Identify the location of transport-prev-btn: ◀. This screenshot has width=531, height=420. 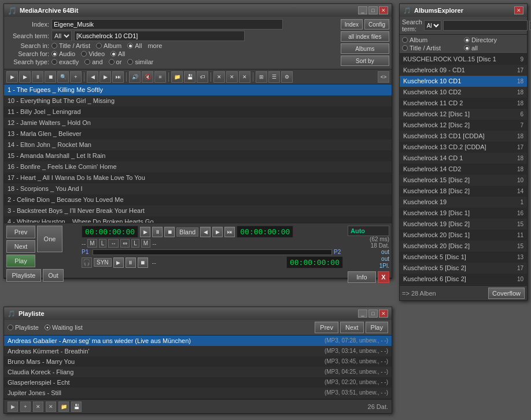
(205, 232).